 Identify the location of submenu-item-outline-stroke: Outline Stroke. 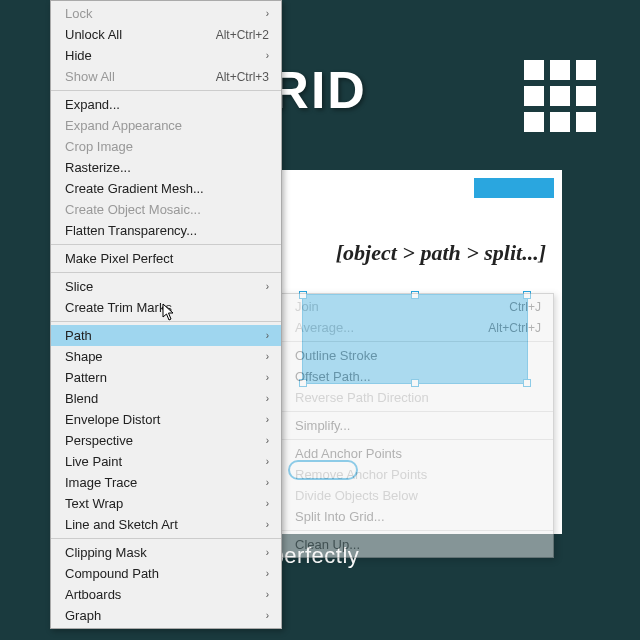
(417, 356).